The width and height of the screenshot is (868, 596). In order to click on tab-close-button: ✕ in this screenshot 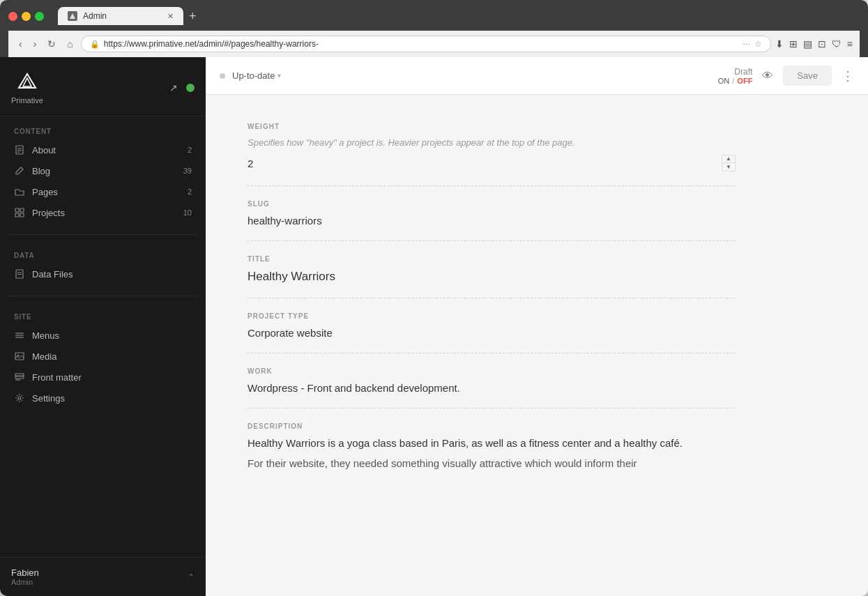, I will do `click(170, 17)`.